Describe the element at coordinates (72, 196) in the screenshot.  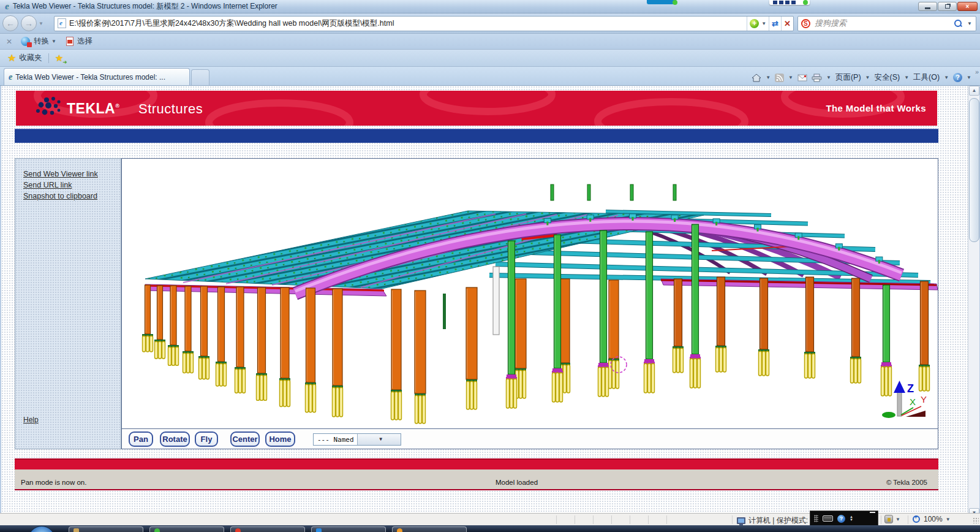
I see `snapshot-link: Snapshot to clipboard` at that location.